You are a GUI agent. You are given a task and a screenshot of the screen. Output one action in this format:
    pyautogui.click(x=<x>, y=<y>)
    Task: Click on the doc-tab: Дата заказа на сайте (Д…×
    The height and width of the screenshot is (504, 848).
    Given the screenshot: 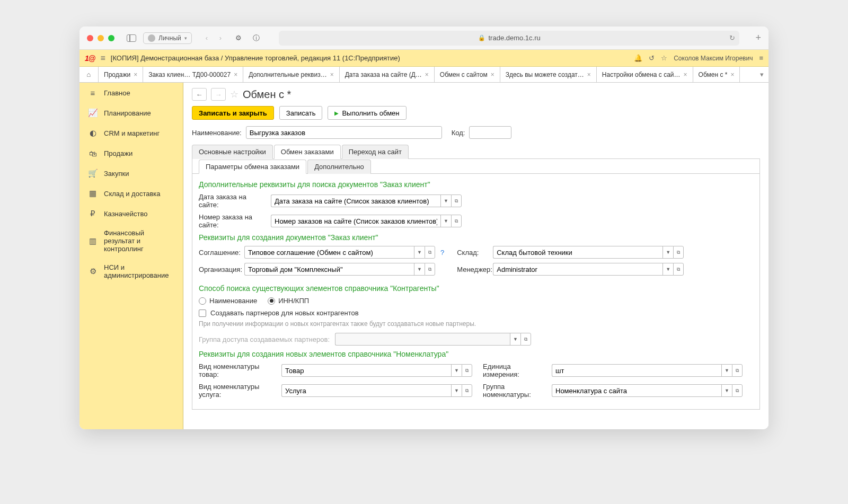 What is the action you would take?
    pyautogui.click(x=387, y=74)
    